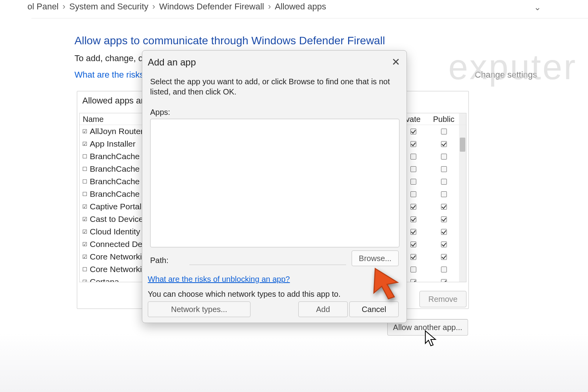 The image size is (588, 392). Describe the element at coordinates (212, 7) in the screenshot. I see `breadcrumb-item: Windows Defender Firewall` at that location.